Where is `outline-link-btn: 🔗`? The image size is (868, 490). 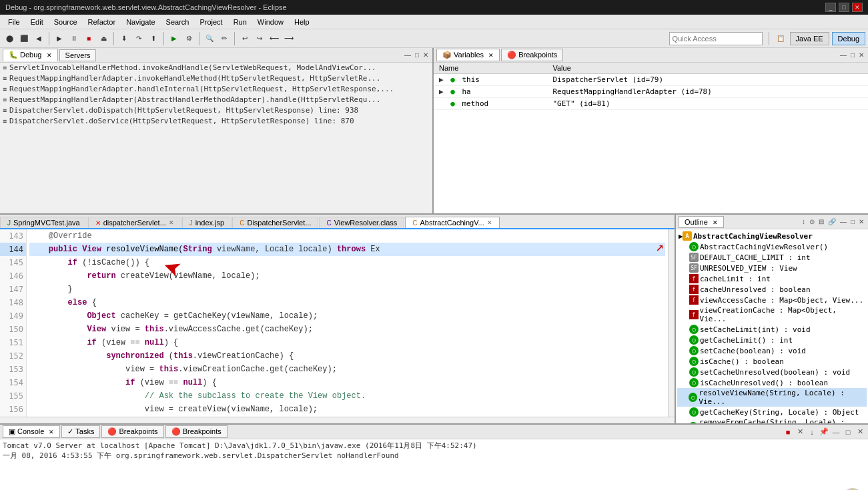
outline-link-btn: 🔗 is located at coordinates (832, 221).